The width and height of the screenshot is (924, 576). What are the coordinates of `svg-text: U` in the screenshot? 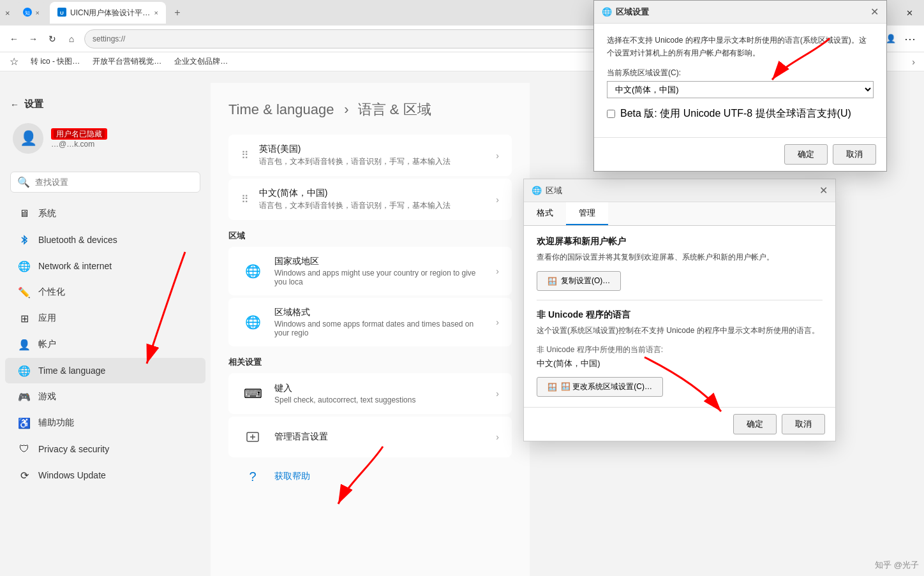 It's located at (62, 13).